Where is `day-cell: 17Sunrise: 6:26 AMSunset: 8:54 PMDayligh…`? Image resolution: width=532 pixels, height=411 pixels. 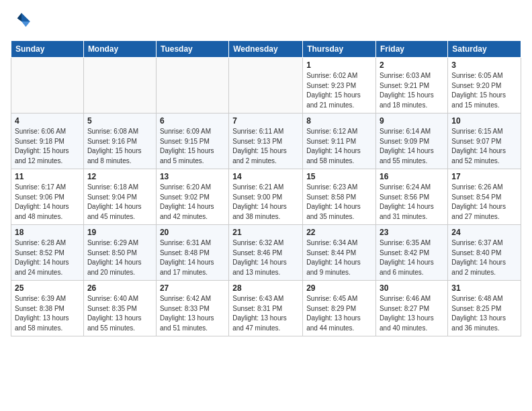
day-cell: 17Sunrise: 6:26 AMSunset: 8:54 PMDayligh… is located at coordinates (485, 197).